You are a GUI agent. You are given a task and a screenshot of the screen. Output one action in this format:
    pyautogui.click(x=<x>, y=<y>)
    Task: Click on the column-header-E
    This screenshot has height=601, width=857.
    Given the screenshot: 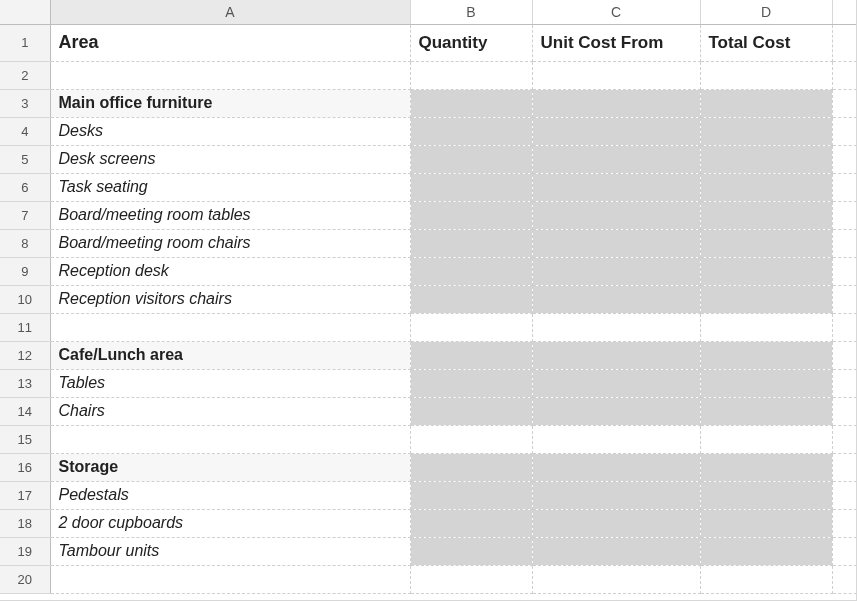 What is the action you would take?
    pyautogui.click(x=844, y=12)
    